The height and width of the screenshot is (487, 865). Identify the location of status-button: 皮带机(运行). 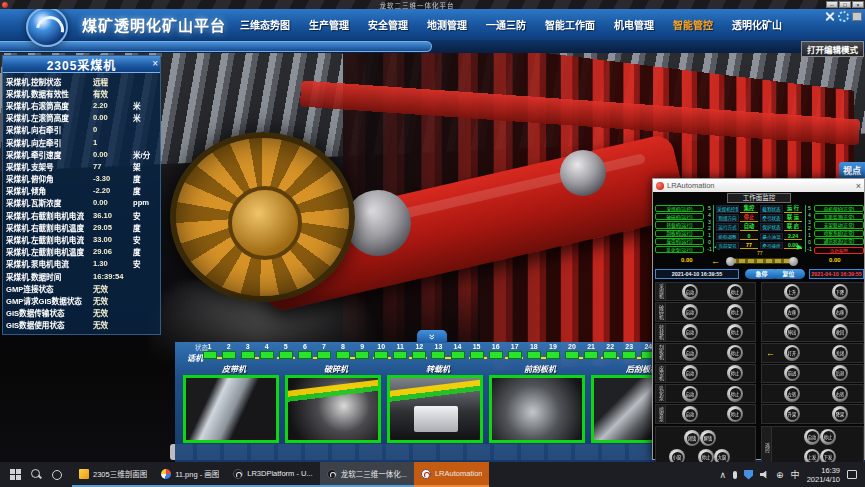
(680, 242).